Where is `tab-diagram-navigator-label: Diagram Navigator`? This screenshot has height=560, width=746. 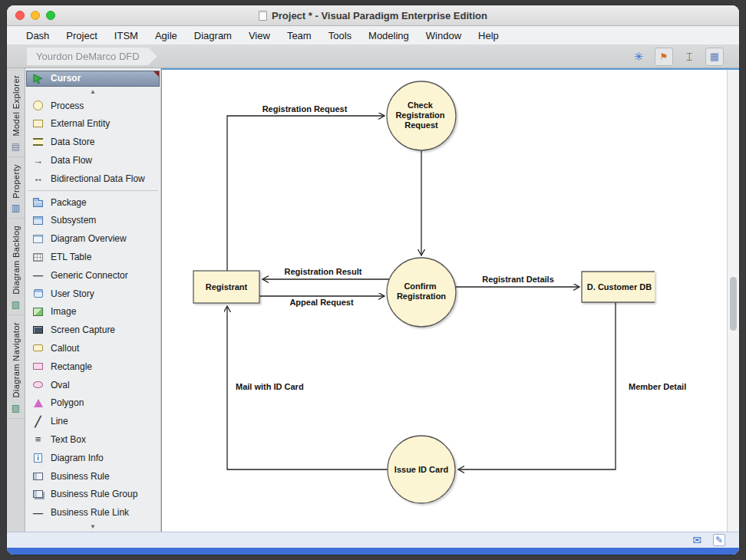 tab-diagram-navigator-label: Diagram Navigator is located at coordinates (16, 361).